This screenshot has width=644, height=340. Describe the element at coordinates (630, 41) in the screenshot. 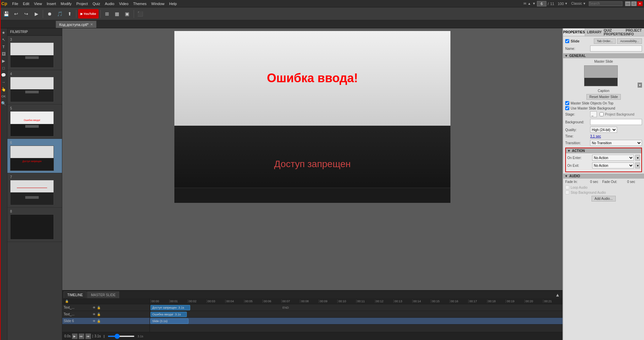

I see `accessibility-button: Accessibility...` at that location.